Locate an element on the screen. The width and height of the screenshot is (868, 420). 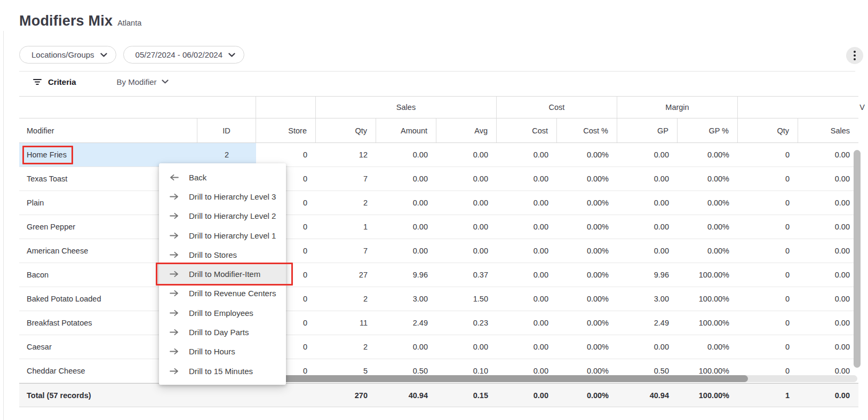
value-cell: 27 is located at coordinates (346, 275).